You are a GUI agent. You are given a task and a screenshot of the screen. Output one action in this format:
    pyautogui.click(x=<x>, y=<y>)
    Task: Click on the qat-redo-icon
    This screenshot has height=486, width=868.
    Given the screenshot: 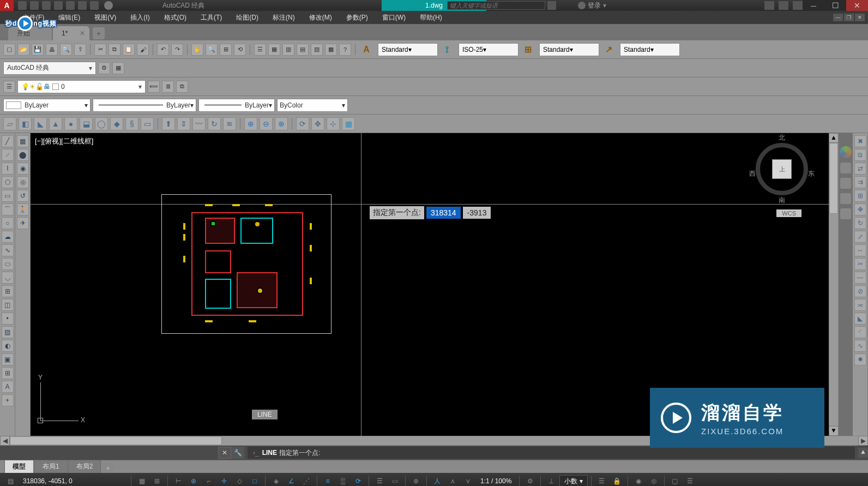 What is the action you would take?
    pyautogui.click(x=94, y=5)
    